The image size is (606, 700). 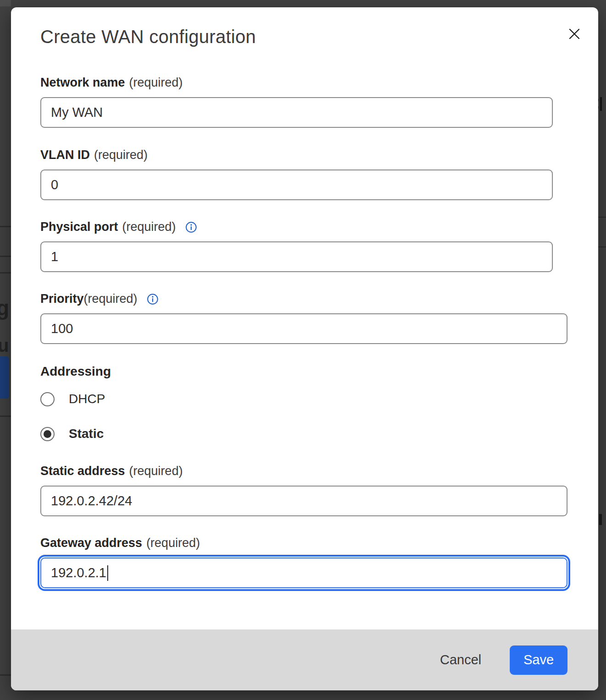 I want to click on text-cursor, so click(x=108, y=573).